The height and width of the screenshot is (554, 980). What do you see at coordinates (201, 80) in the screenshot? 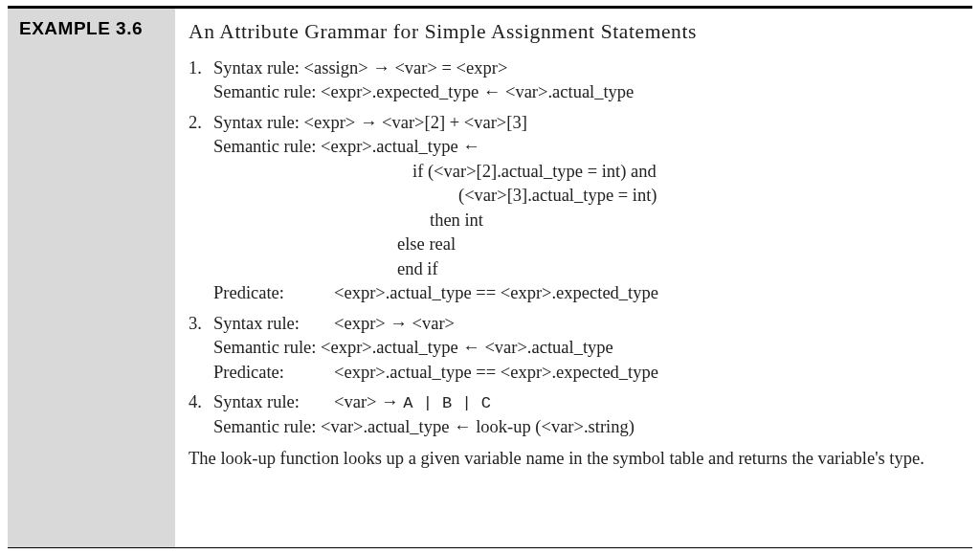
I see `rule-number: 1.` at bounding box center [201, 80].